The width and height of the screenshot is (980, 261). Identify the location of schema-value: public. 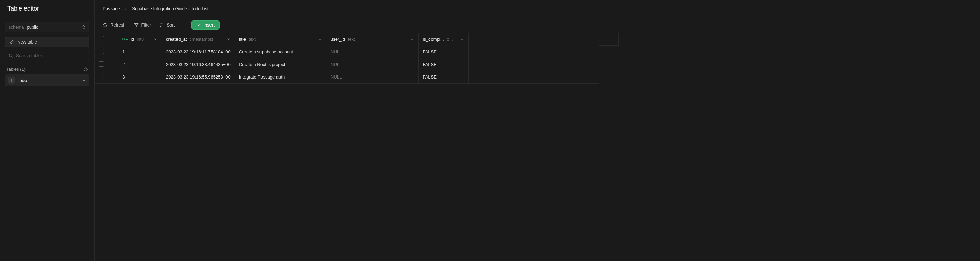
(53, 27).